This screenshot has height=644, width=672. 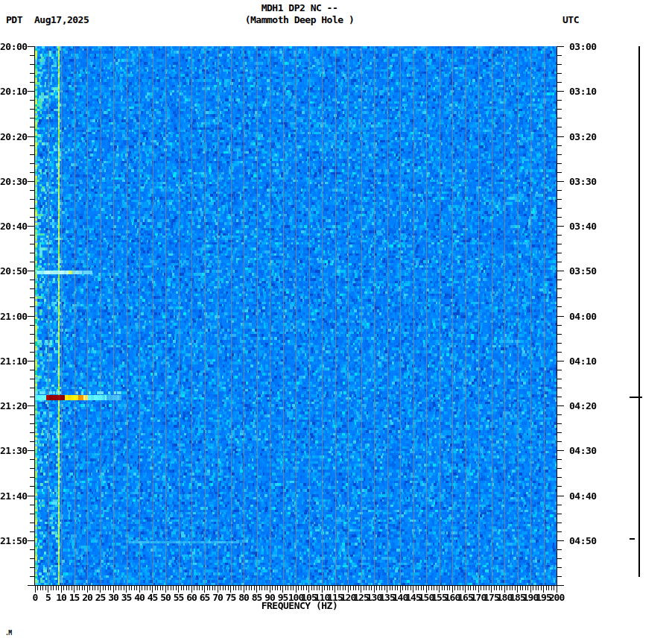 What do you see at coordinates (13, 361) in the screenshot?
I see `time-label-pdt: 21:10` at bounding box center [13, 361].